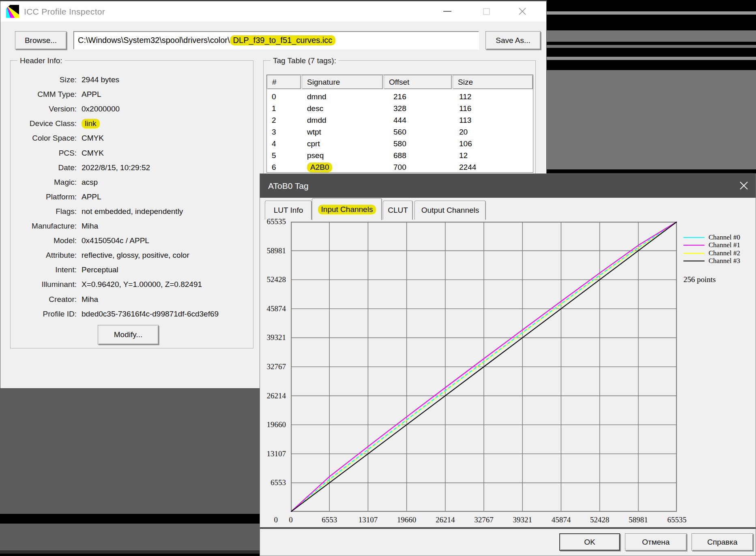  What do you see at coordinates (486, 11) in the screenshot?
I see `maximize-button` at bounding box center [486, 11].